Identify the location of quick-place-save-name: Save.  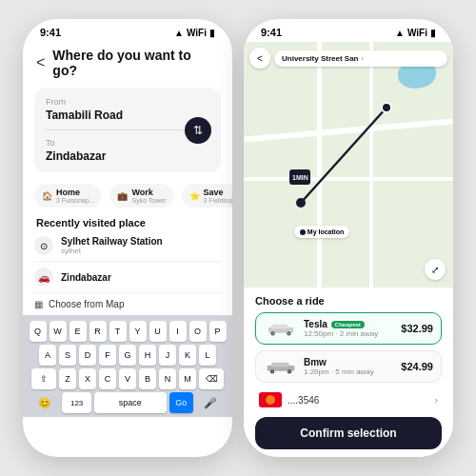
(218, 192).